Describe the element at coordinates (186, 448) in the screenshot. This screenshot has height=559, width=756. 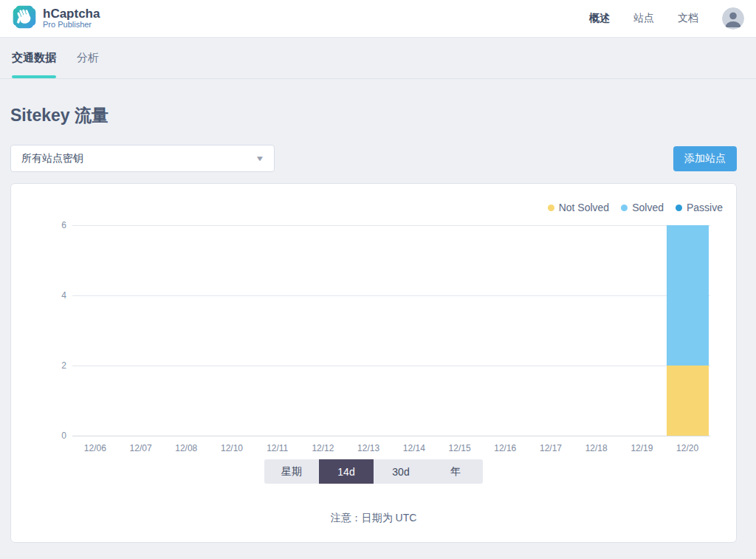
I see `x-tick-label: 12/08` at that location.